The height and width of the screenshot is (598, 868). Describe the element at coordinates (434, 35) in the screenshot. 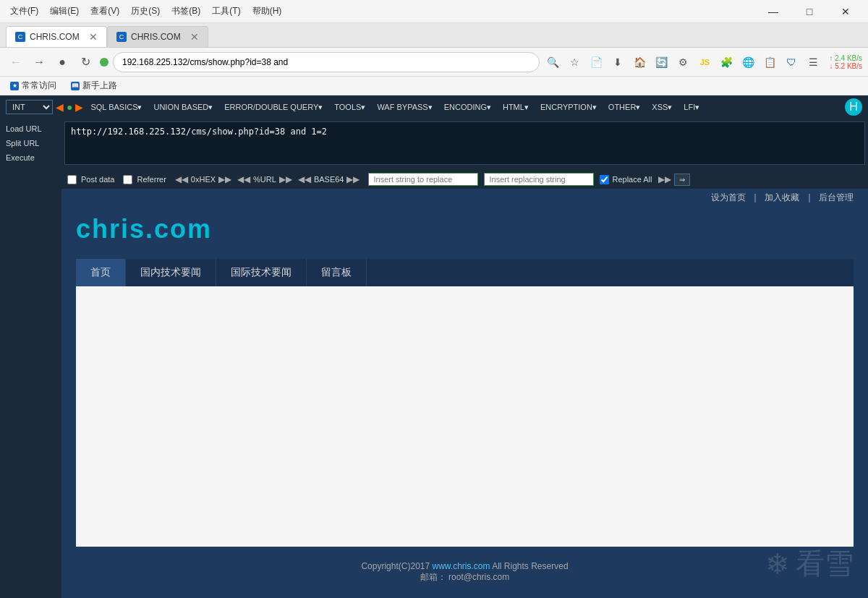

I see `tab-bar: C CHRIS.COM ✕ C CHRIS.COM ✕` at that location.